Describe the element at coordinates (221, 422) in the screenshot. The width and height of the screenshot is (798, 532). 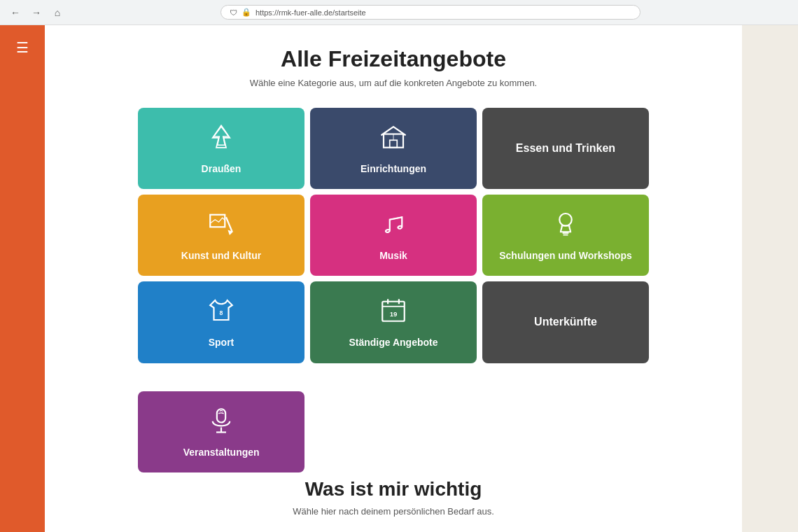
I see `mic-icon` at that location.